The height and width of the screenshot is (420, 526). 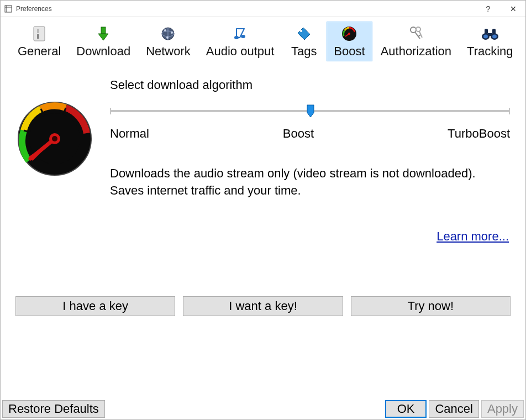 What do you see at coordinates (490, 34) in the screenshot?
I see `binoculars-icon` at bounding box center [490, 34].